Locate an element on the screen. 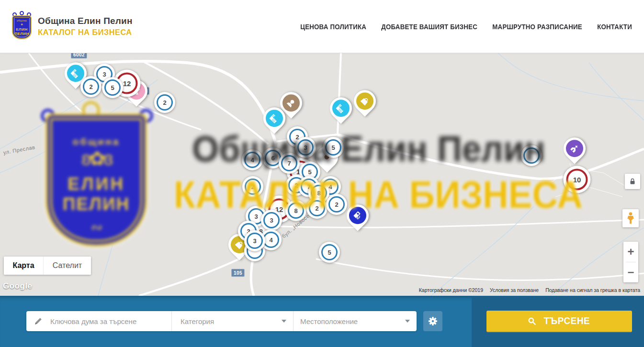 Image resolution: width=644 pixels, height=347 pixels. map-marker-cluster: 8 is located at coordinates (296, 211).